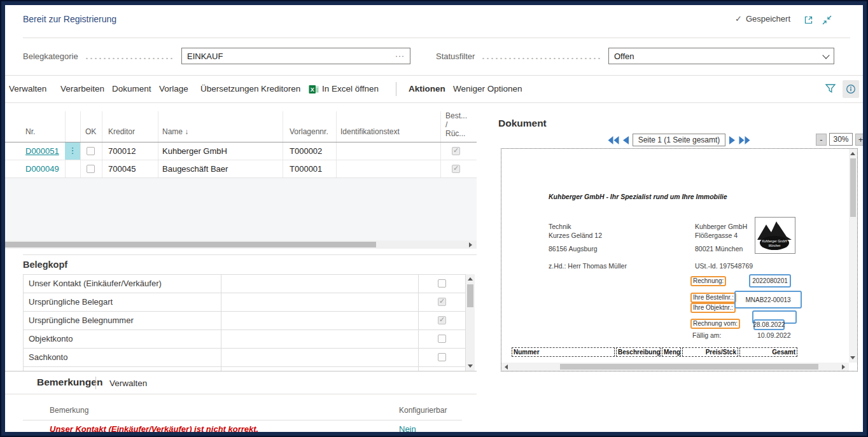 The width and height of the screenshot is (868, 437). I want to click on invoice-label-rechnung-vom: Rechnung vom:, so click(715, 324).